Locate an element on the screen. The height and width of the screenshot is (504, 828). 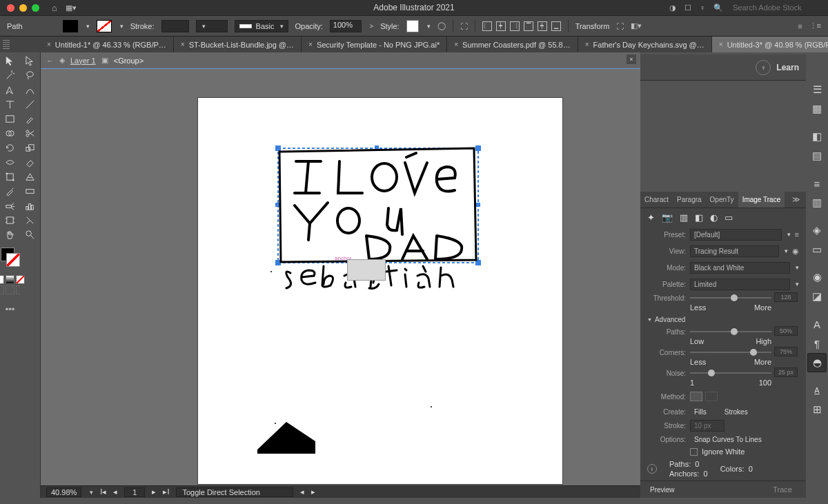
align-top-icon: ▔ is located at coordinates (529, 26).